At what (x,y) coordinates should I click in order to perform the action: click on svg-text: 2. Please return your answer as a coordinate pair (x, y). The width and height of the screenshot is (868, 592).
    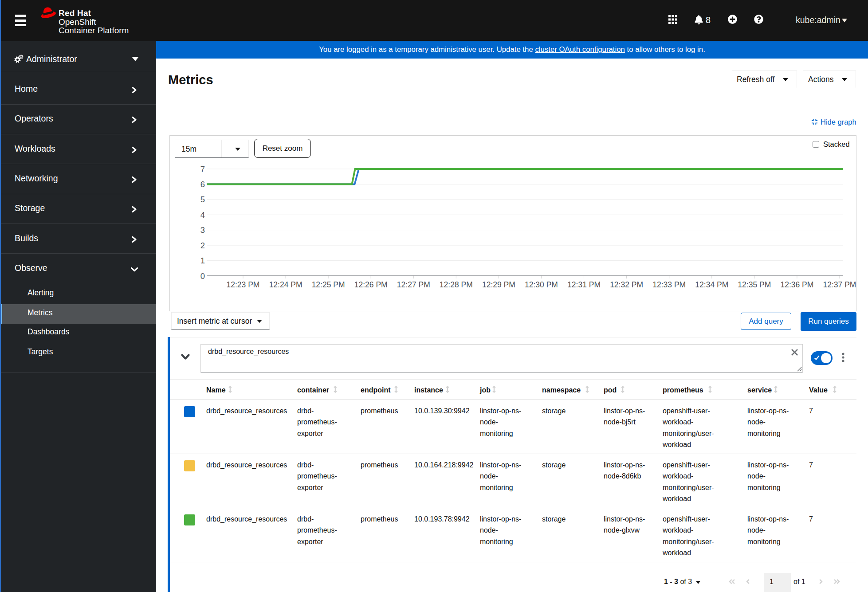
    Looking at the image, I should click on (203, 246).